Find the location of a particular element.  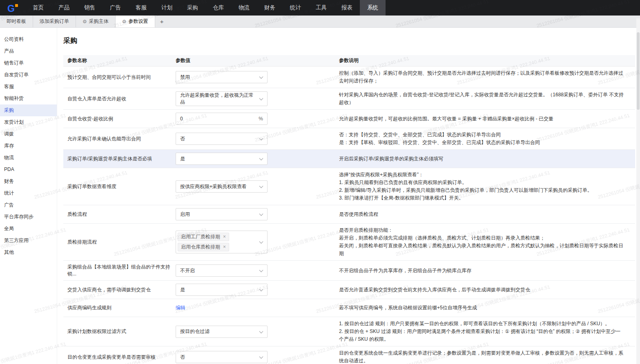

param-select: 不开启 is located at coordinates (221, 271).